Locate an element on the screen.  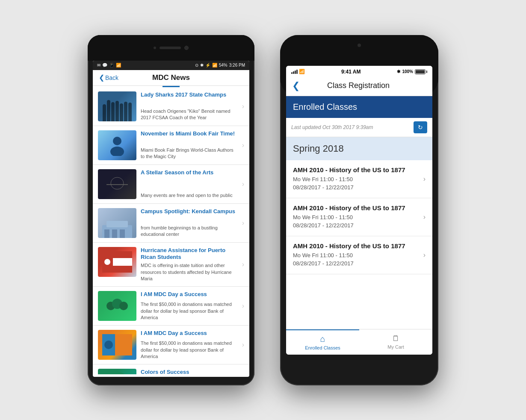
news-item-2: November is Miami Book Fair Time! Miami … is located at coordinates (171, 145).